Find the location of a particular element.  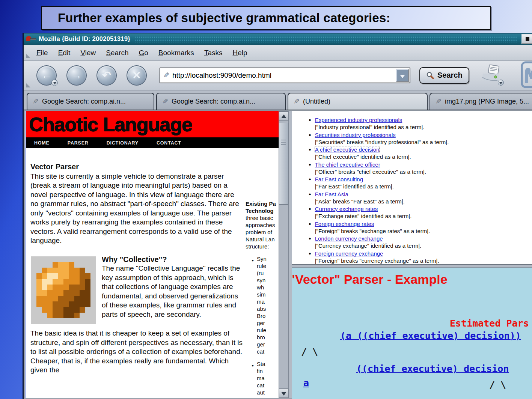

side-bullet-group: ● Synrule(rusynwhsimmaabsBrogerrulebroge… is located at coordinates (262, 305).